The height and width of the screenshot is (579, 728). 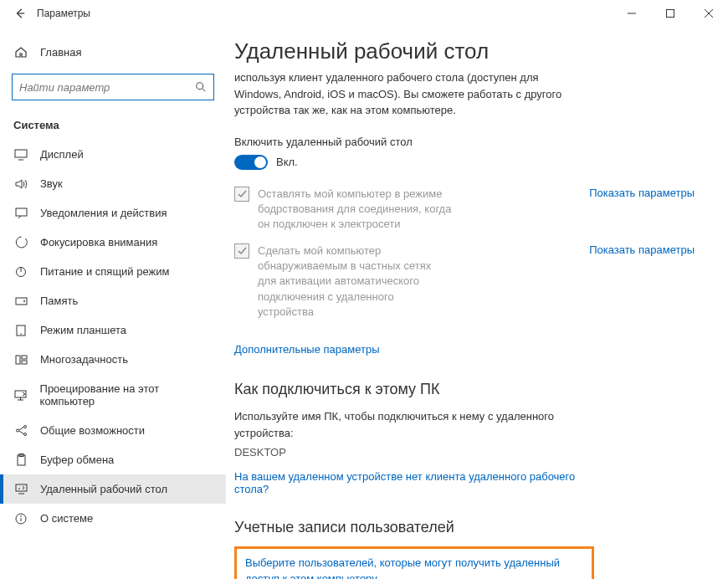 I want to click on home-icon, so click(x=21, y=52).